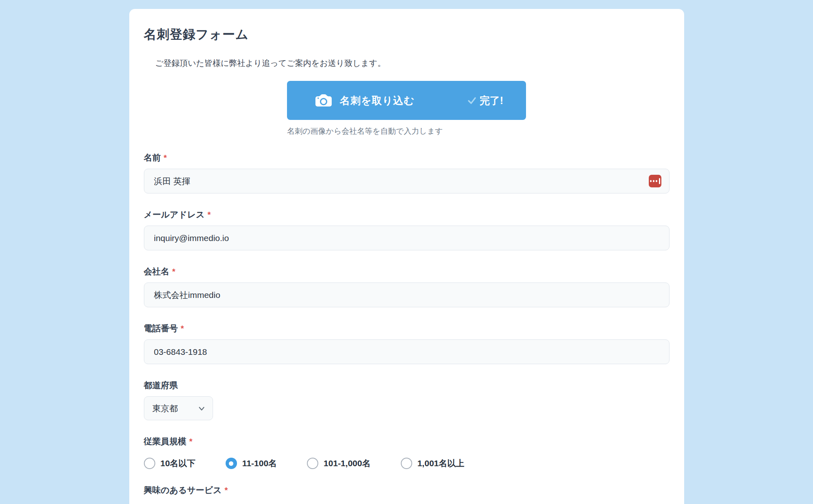  I want to click on name-input, so click(406, 181).